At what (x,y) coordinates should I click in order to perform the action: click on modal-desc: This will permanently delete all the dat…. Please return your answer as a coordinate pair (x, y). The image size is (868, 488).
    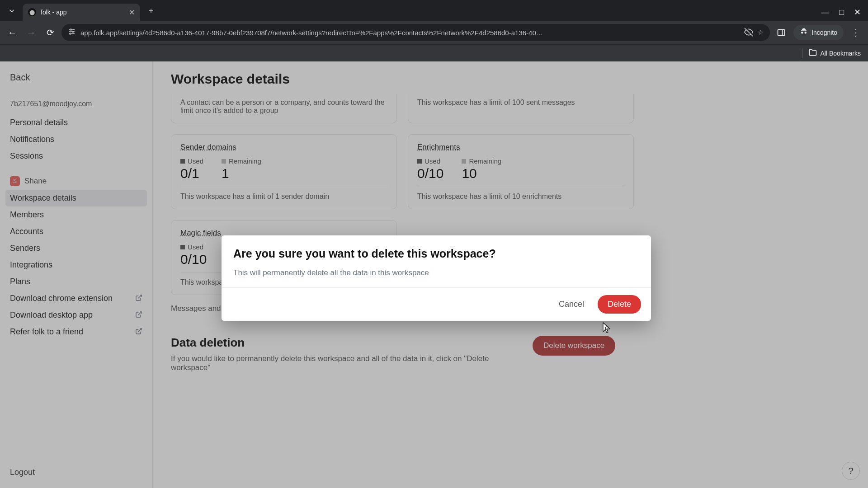
    Looking at the image, I should click on (436, 273).